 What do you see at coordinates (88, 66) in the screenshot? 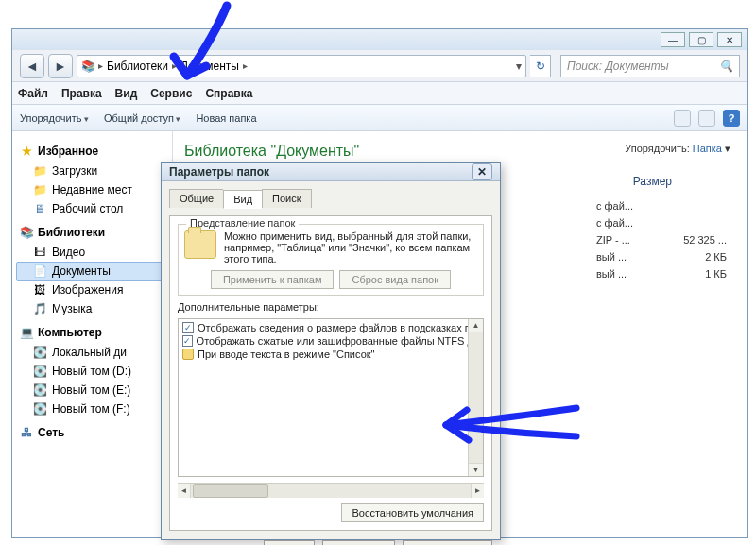
I see `libraries-icon: 📚` at bounding box center [88, 66].